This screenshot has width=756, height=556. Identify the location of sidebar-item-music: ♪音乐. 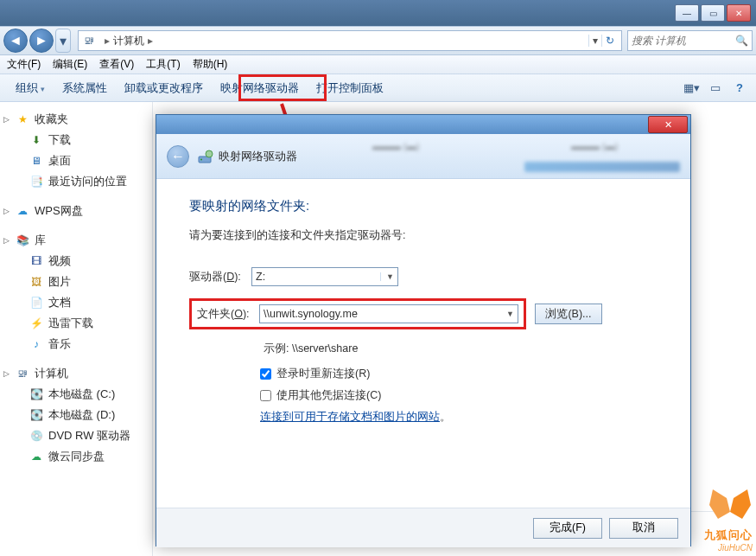
(76, 344).